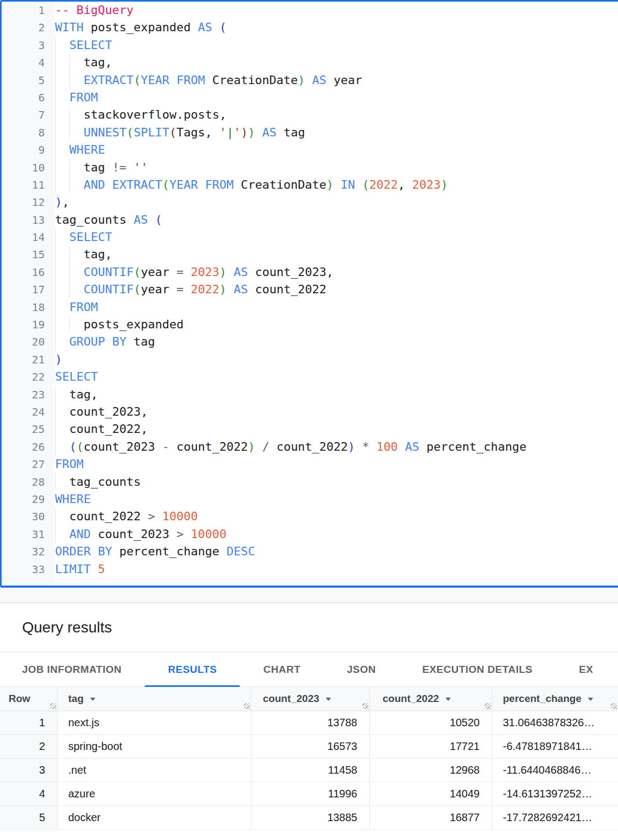 The image size is (618, 840). What do you see at coordinates (310, 27) in the screenshot?
I see `code-line: 2 WITH posts_expanded AS (` at bounding box center [310, 27].